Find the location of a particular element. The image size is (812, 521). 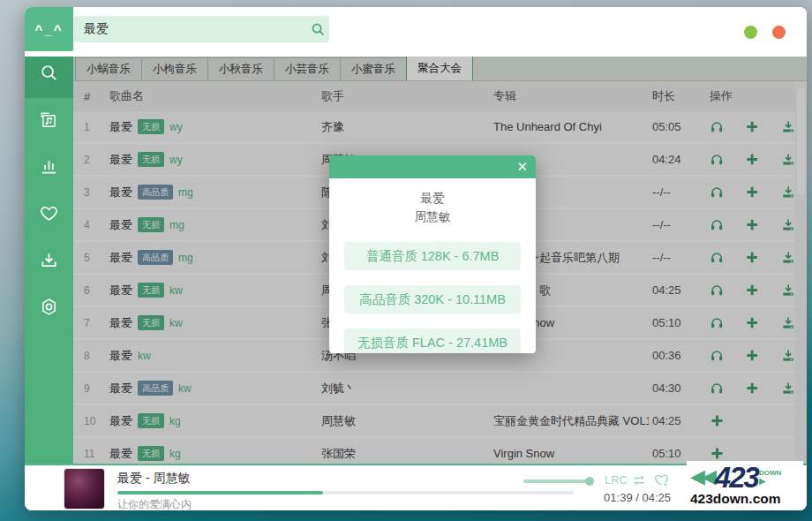

sidebar is located at coordinates (49, 258).